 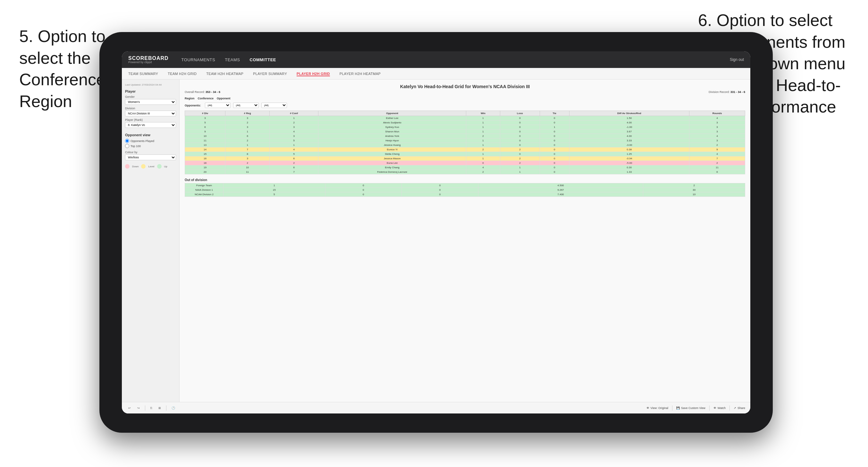 I want to click on col-tie: Tie, so click(x=555, y=113).